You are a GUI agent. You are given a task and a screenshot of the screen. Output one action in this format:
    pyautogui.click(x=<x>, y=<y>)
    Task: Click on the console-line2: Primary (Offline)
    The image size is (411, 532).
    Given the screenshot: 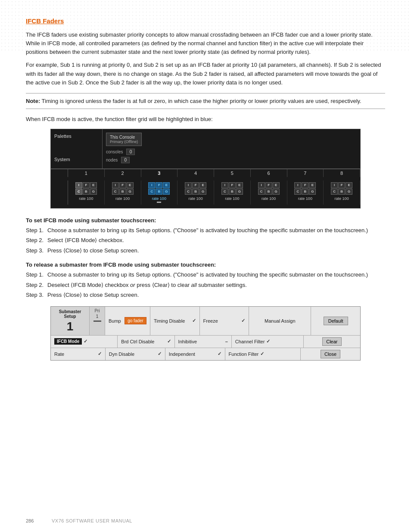 What is the action you would take?
    pyautogui.click(x=124, y=142)
    